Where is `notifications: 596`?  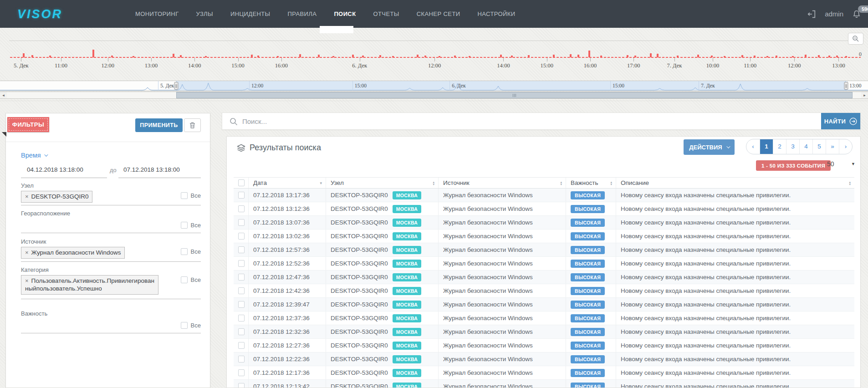
notifications: 596 is located at coordinates (857, 14).